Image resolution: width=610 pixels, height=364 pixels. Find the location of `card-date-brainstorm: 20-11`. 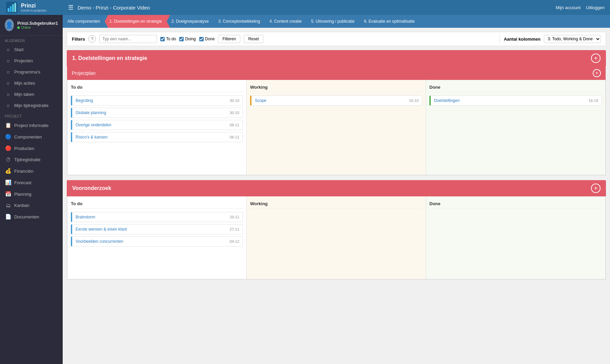

card-date-brainstorm: 20-11 is located at coordinates (235, 217).